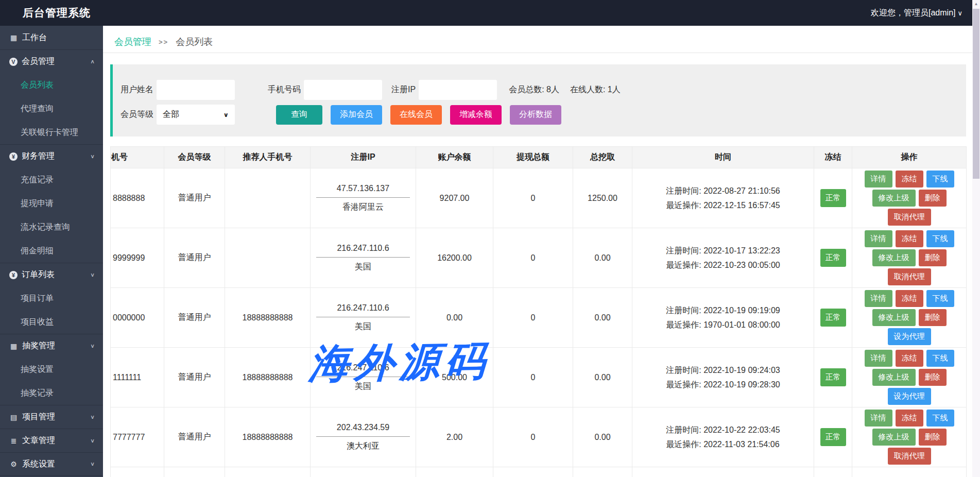 The image size is (980, 477). I want to click on member-stats: 会员总数: 8人 在线人数: 1人, so click(564, 90).